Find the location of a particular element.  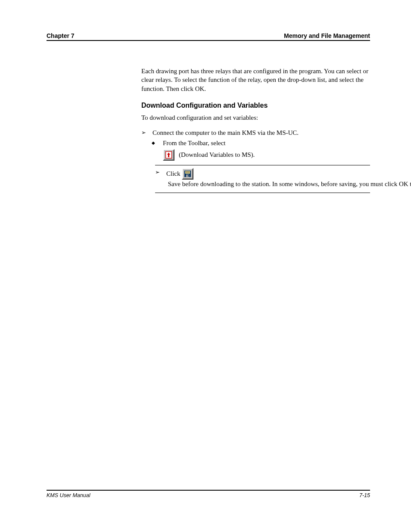

page-header: Chapter 7 Memory and File Management is located at coordinates (206, 37).